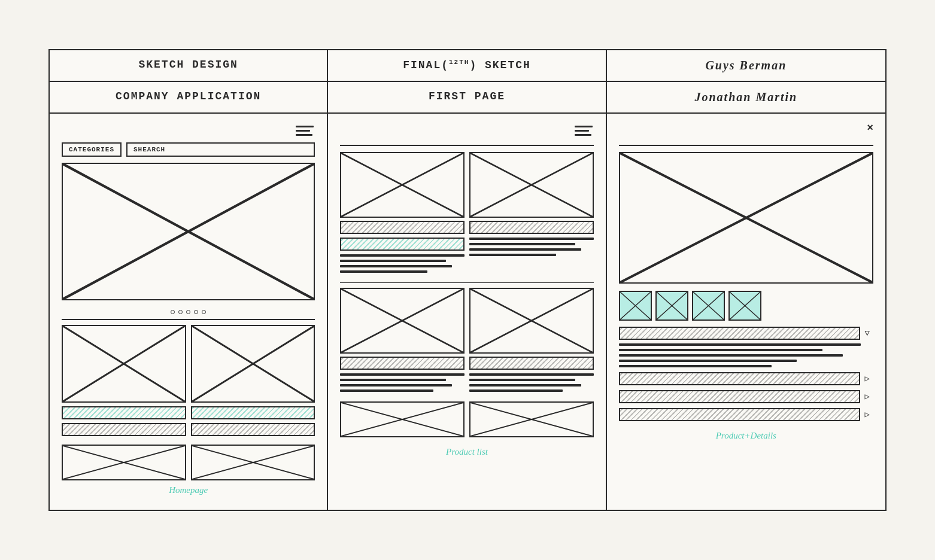  Describe the element at coordinates (220, 150) in the screenshot. I see `search-button: SHEARCH` at that location.